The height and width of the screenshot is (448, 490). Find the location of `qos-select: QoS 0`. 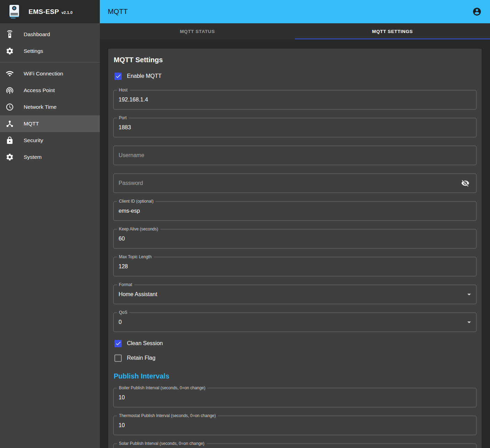

qos-select: QoS 0 is located at coordinates (295, 322).